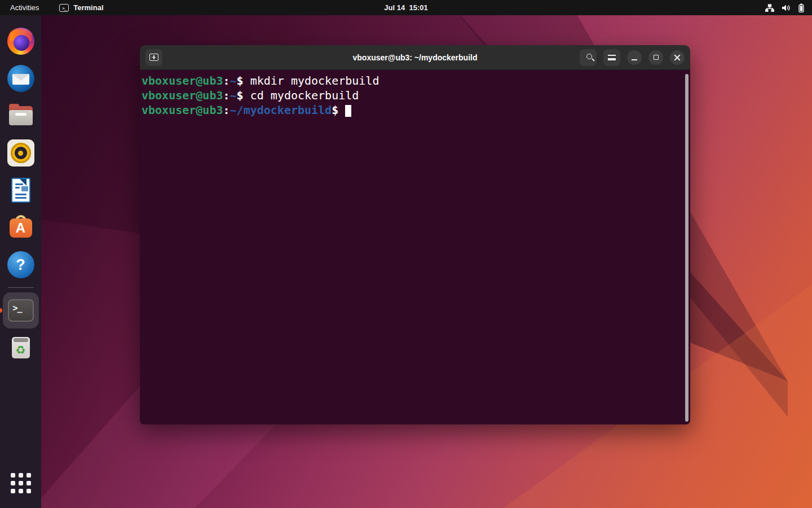 The height and width of the screenshot is (508, 812). Describe the element at coordinates (88, 8) in the screenshot. I see `focused-app-name: Terminal` at that location.